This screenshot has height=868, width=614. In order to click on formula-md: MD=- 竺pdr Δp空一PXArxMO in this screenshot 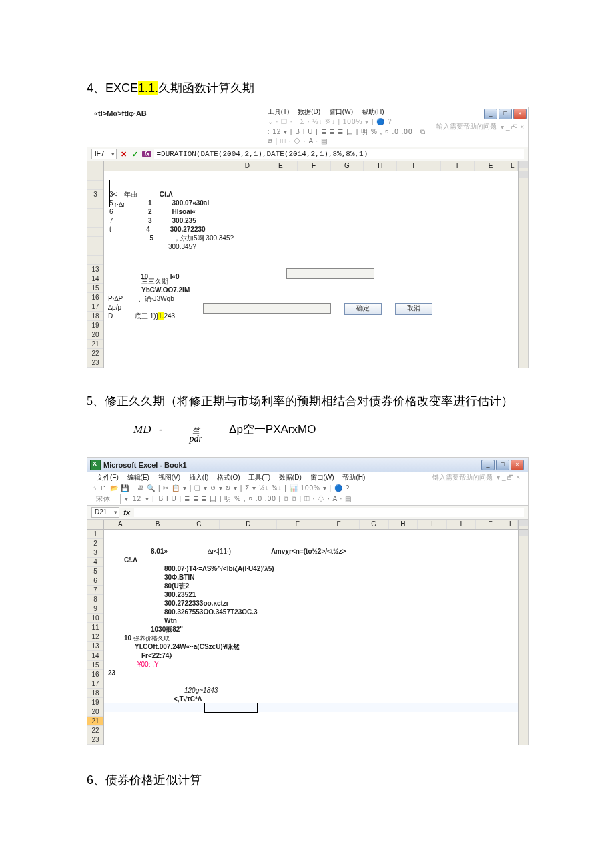, I will do `click(330, 432)`.